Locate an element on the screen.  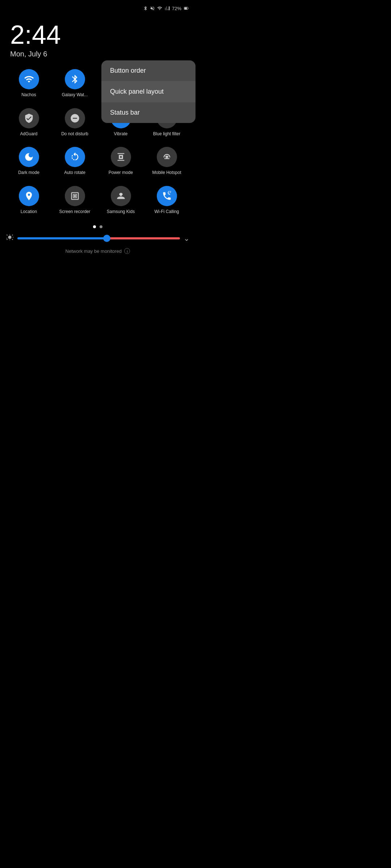
samsung-kids-label: Samsung Kids is located at coordinates (121, 212).